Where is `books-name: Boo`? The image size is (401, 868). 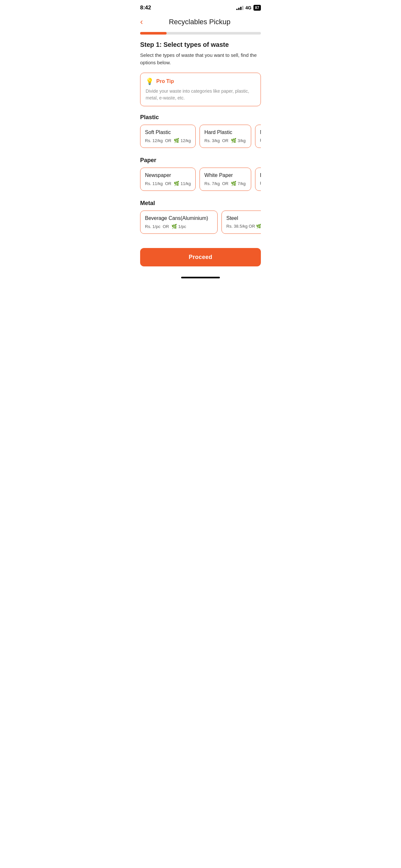 books-name: Boo is located at coordinates (260, 175).